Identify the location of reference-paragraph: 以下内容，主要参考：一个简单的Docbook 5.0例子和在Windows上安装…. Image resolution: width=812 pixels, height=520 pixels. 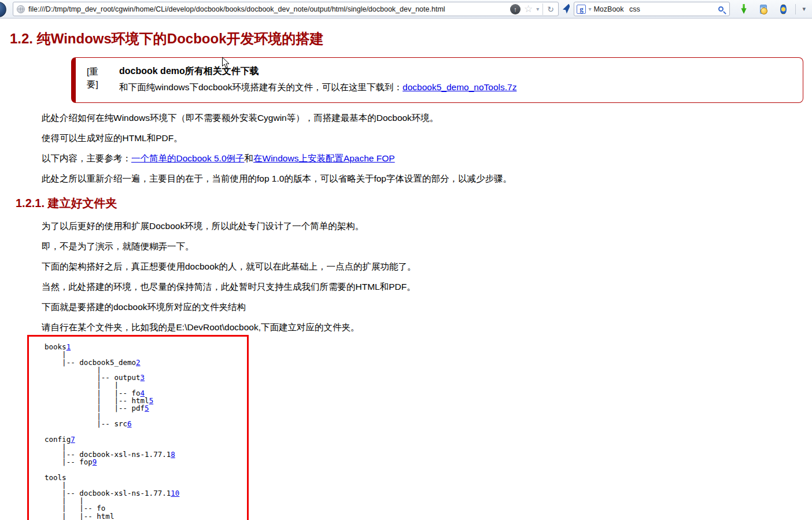
(427, 158).